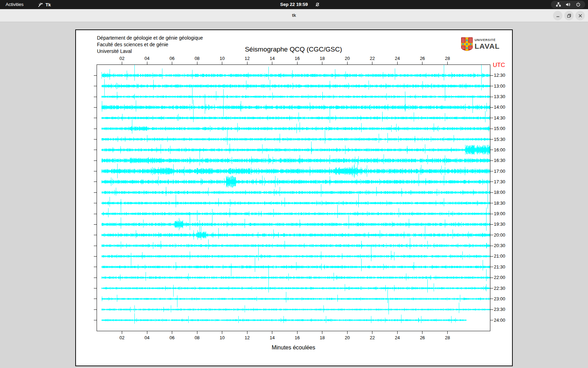 The image size is (588, 368). Describe the element at coordinates (467, 44) in the screenshot. I see `laval-shield-icon` at that location.